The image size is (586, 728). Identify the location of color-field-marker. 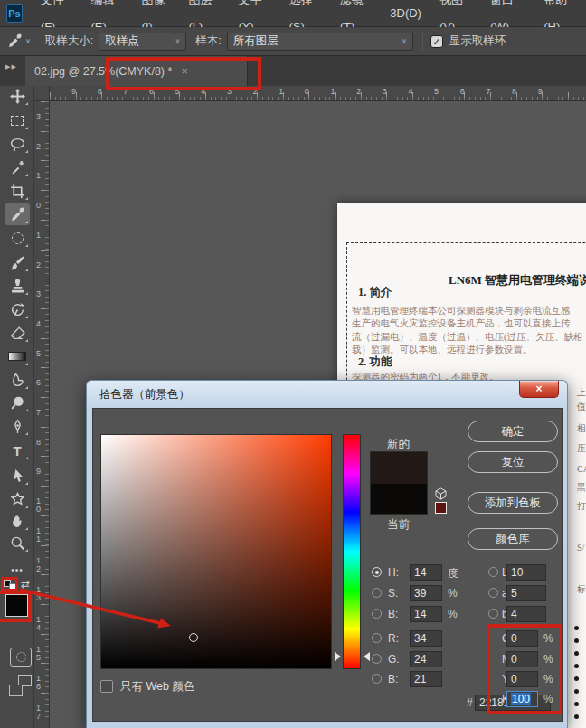
(194, 638).